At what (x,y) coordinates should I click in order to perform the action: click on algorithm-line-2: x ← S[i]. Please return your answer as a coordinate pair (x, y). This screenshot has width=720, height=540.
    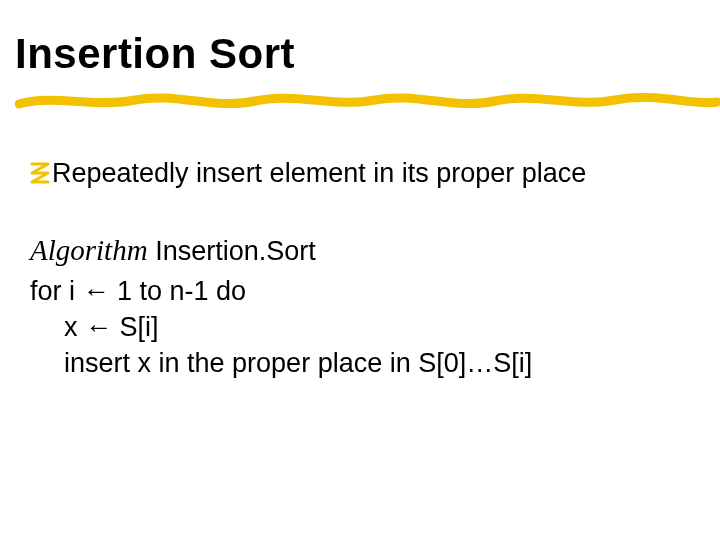
    Looking at the image, I should click on (350, 327).